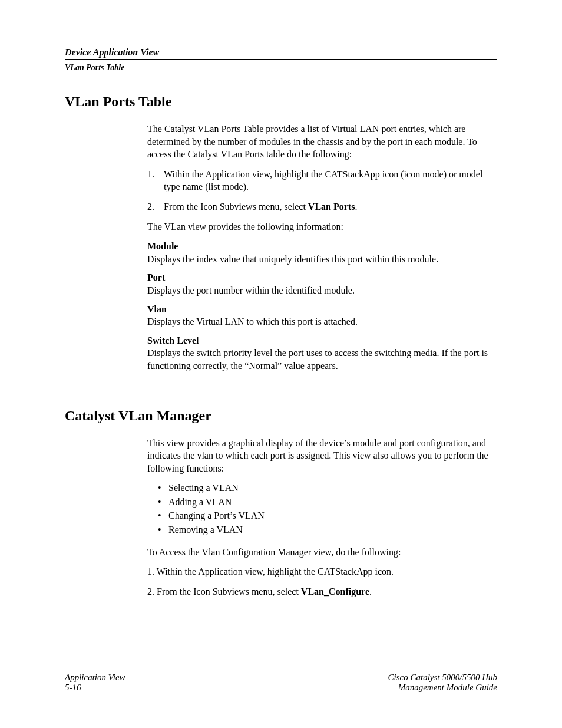  What do you see at coordinates (206, 530) in the screenshot?
I see `bullet-text: Removing a VLAN` at bounding box center [206, 530].